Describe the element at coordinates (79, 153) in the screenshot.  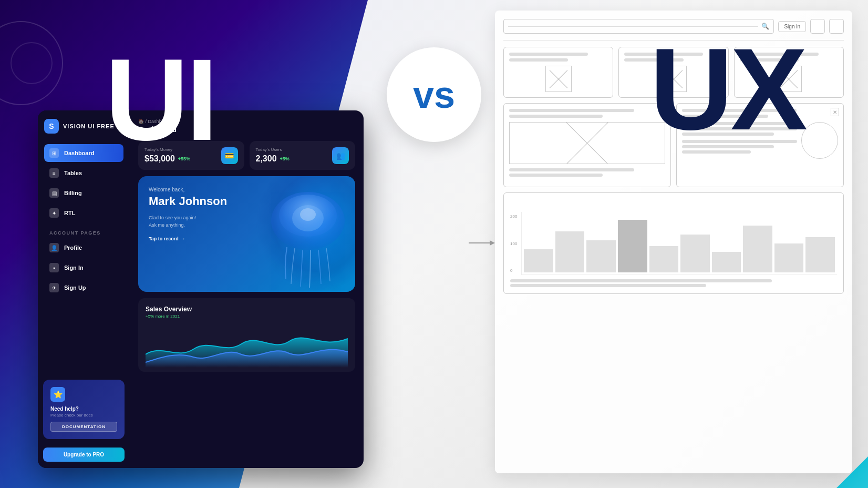
I see `sidebar-item-label-dashboard: Dashboard` at that location.